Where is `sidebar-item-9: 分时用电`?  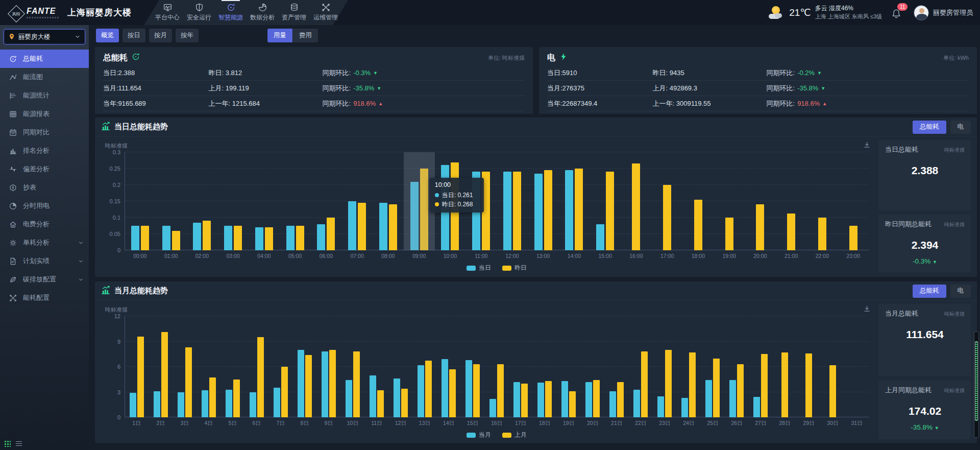
sidebar-item-9: 分时用电 is located at coordinates (44, 206).